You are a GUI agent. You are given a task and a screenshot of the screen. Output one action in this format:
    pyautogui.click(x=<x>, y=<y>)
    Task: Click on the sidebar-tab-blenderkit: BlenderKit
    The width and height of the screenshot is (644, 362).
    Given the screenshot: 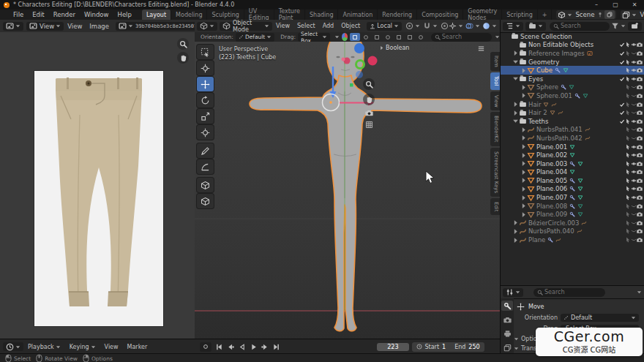 What is the action you would take?
    pyautogui.click(x=495, y=129)
    